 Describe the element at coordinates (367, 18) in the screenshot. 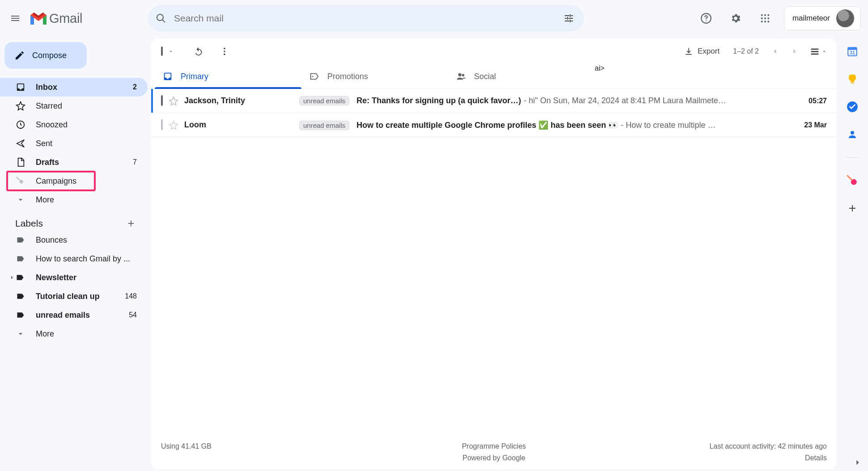

I see `search-input` at that location.